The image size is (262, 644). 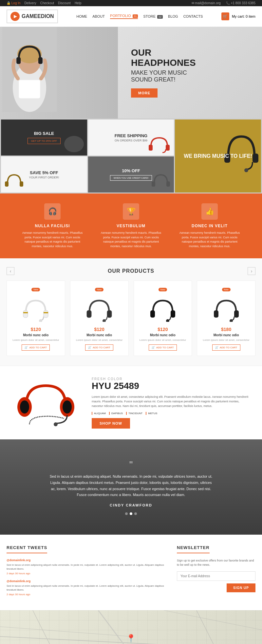 I want to click on products-prev-btn: ‹, so click(x=10, y=271).